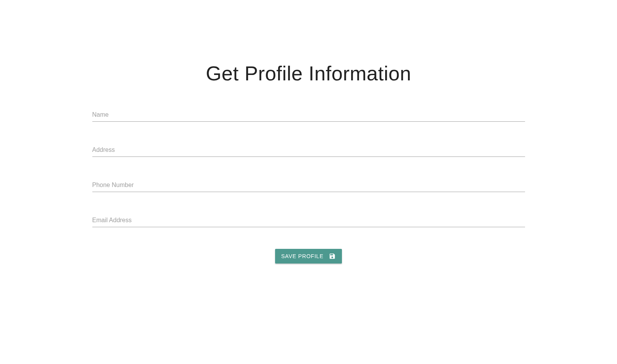 The width and height of the screenshot is (617, 364). Describe the element at coordinates (309, 73) in the screenshot. I see `page-title: Get Profile Information` at that location.